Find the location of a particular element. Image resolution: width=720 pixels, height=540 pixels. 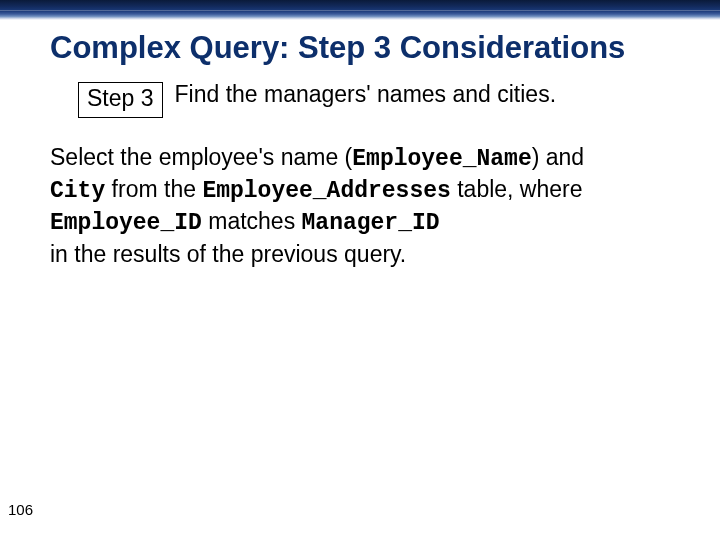

body-seg-6: in the results of the previous query. is located at coordinates (228, 254).